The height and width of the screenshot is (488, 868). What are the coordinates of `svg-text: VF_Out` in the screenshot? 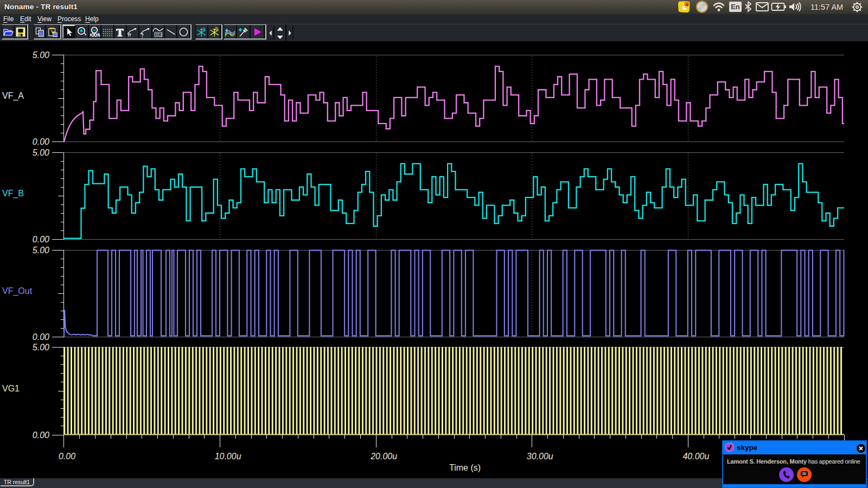 It's located at (17, 291).